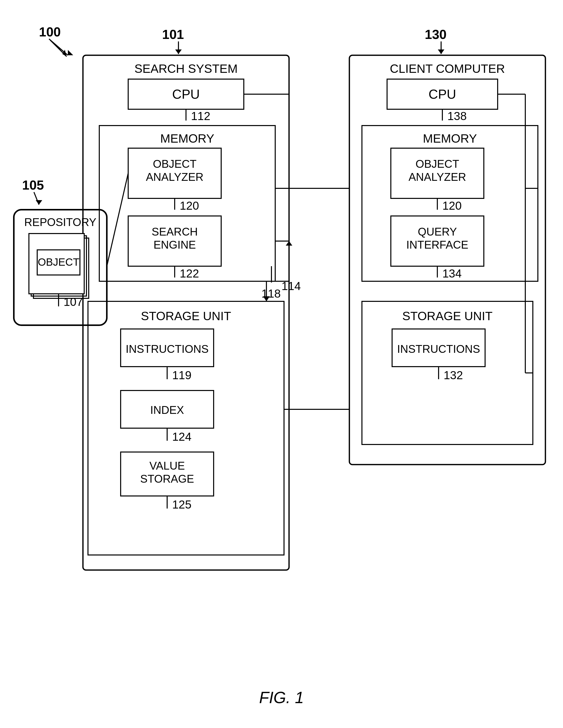 This screenshot has width=563, height=728. What do you see at coordinates (439, 349) in the screenshot?
I see `cc-instructions-label: INSTRUCTIONS` at bounding box center [439, 349].